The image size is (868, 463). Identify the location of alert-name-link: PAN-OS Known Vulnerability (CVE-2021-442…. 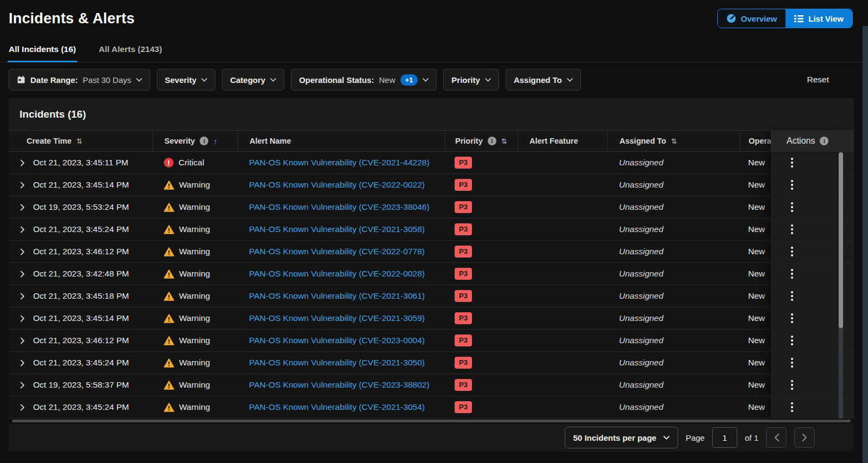
(340, 163).